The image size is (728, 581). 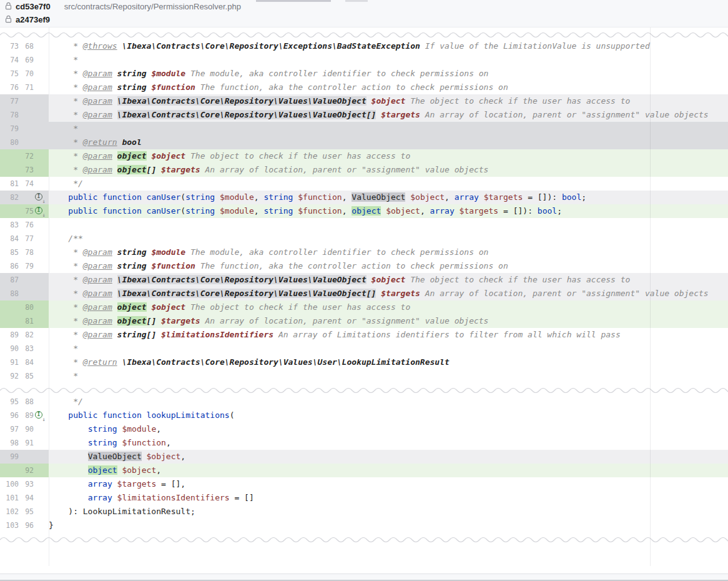 I want to click on line-gutter: 9891, so click(x=24, y=443).